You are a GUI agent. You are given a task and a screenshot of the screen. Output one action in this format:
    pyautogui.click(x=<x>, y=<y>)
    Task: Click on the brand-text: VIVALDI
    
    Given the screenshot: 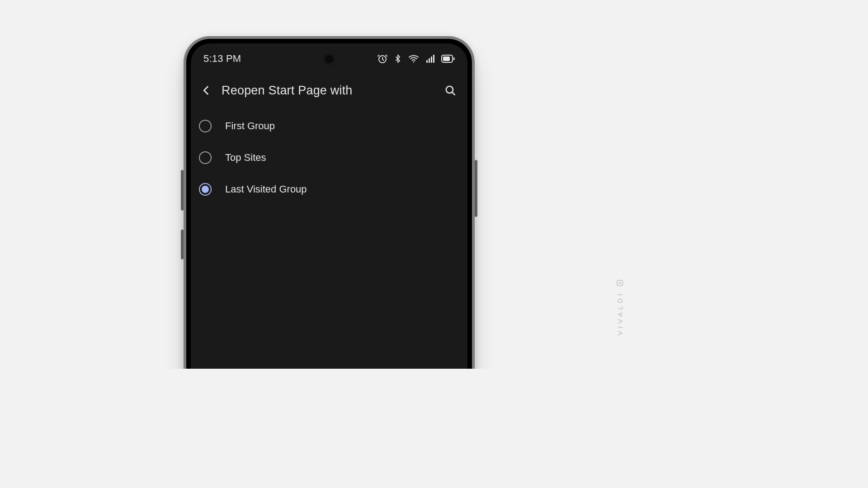 What is the action you would take?
    pyautogui.click(x=620, y=313)
    